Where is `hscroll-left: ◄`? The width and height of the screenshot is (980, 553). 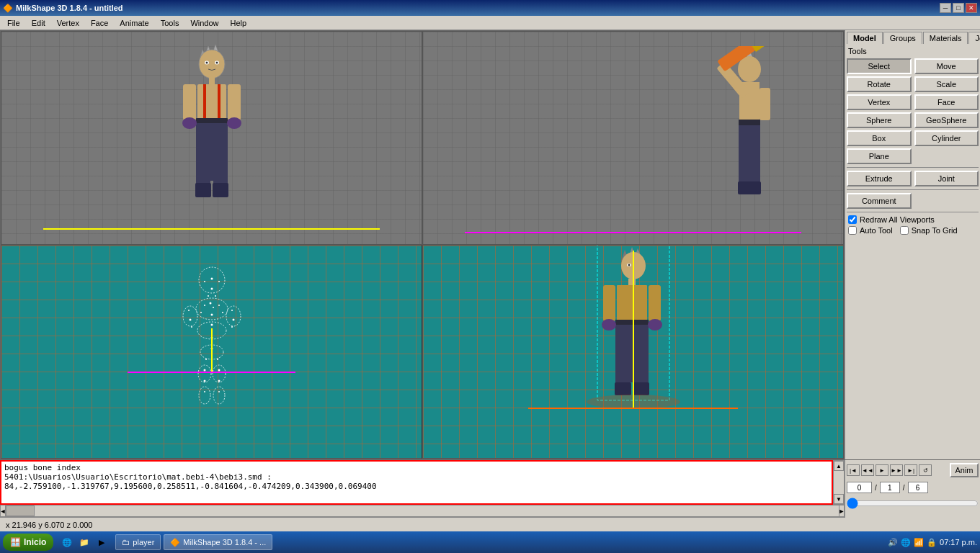 hscroll-left: ◄ is located at coordinates (3, 511).